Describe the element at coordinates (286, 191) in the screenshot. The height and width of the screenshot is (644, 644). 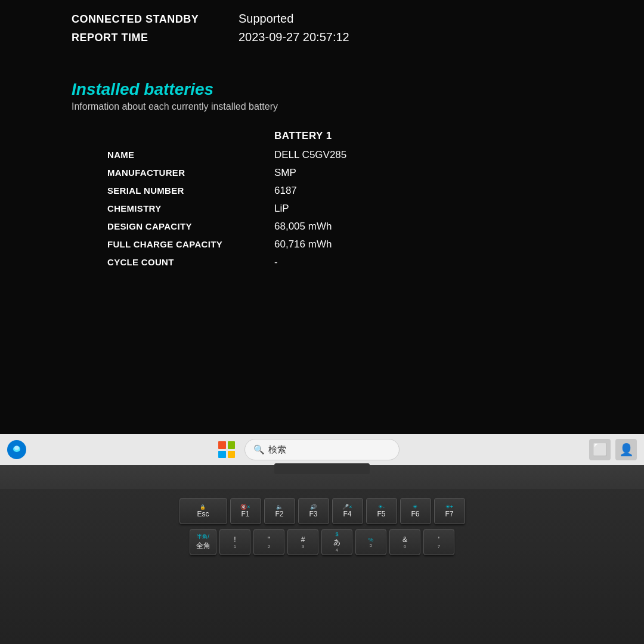
I see `battery-row-value-2: 6187` at that location.